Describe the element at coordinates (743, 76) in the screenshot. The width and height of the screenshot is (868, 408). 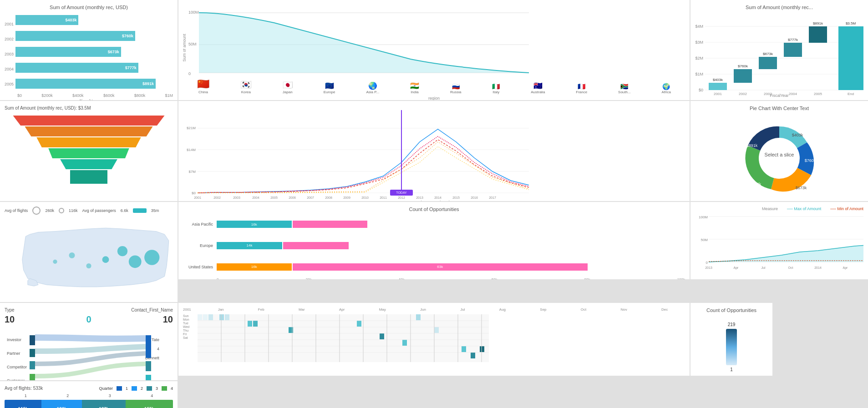
I see `wf-bar-2002` at that location.